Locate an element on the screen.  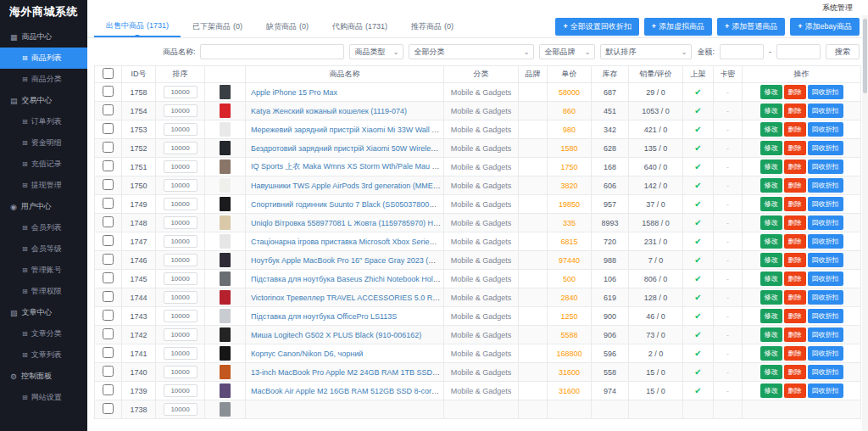
sidebar-item: ⊞提现管理 is located at coordinates (44, 185).